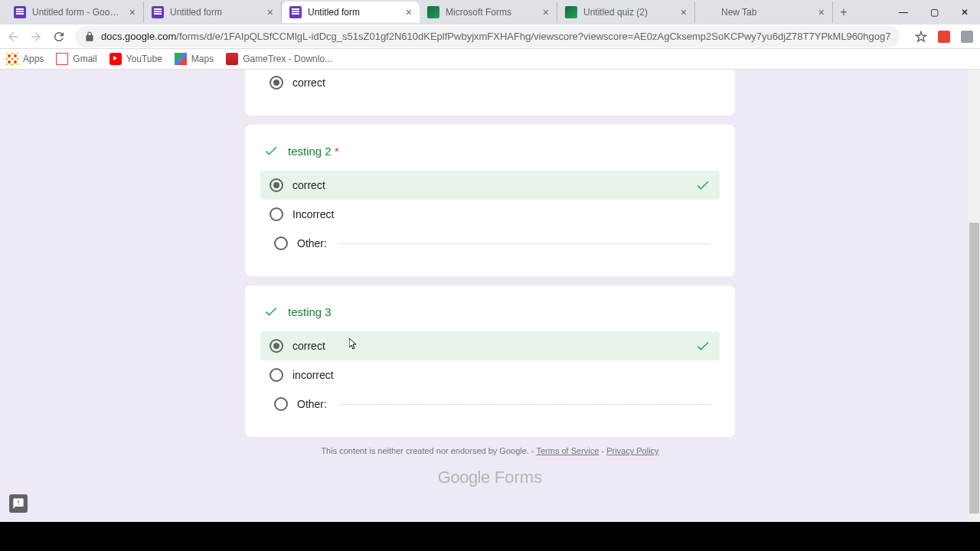 The image size is (980, 551). What do you see at coordinates (75, 12) in the screenshot?
I see `tab-0: Untitled form - Google Form ×` at bounding box center [75, 12].